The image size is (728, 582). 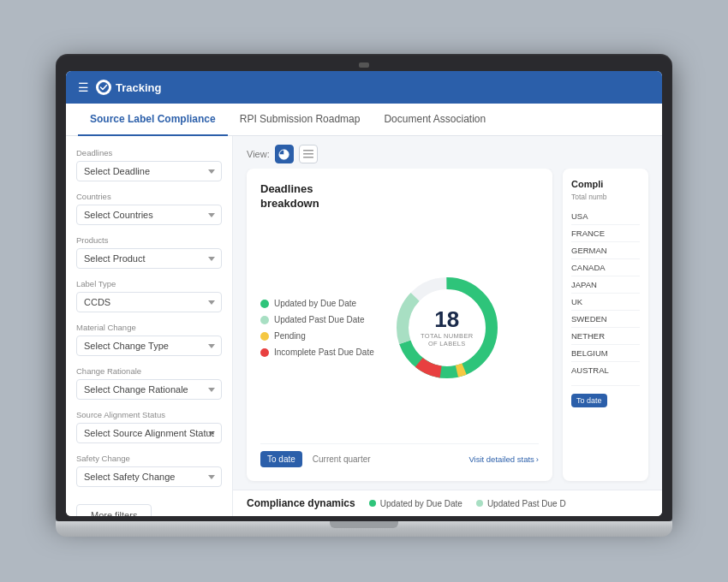 I want to click on filter-group-deadlines: DeadlinesSelect Deadline, so click(x=149, y=164).